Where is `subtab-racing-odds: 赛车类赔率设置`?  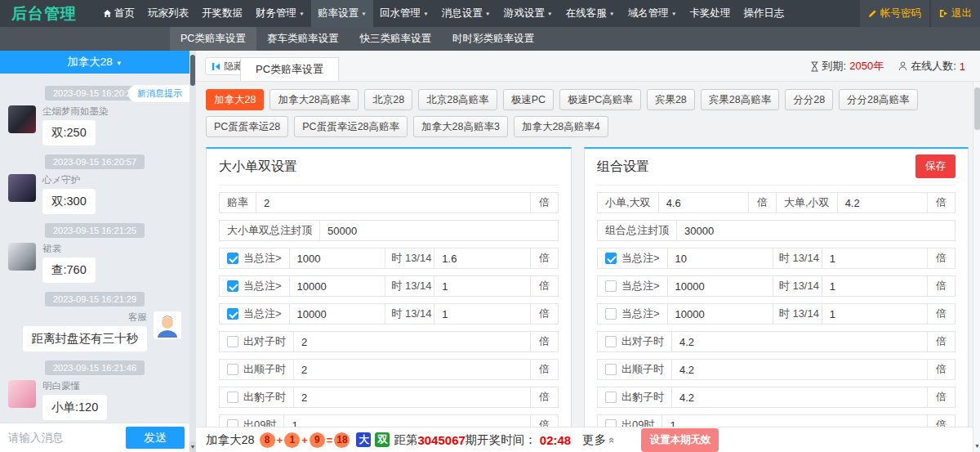
subtab-racing-odds: 赛车类赔率设置 is located at coordinates (303, 39).